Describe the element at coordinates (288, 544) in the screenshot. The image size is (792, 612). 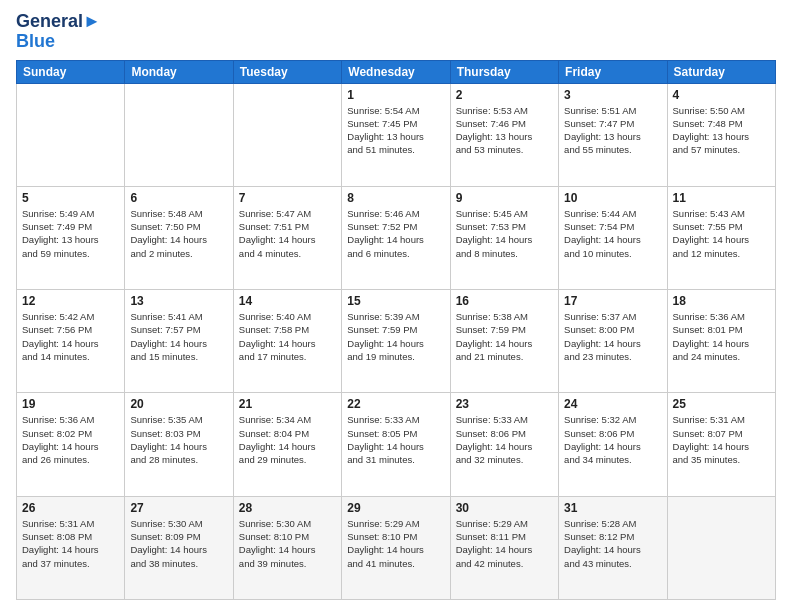
I see `day-info: Sunrise: 5:30 AM Sunset: 8:10 PM Dayligh…` at that location.